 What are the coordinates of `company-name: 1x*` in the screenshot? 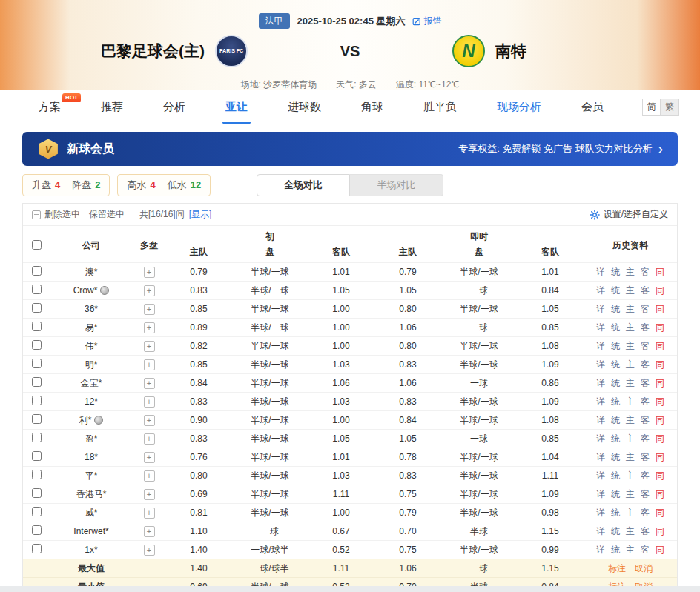 It's located at (90, 550).